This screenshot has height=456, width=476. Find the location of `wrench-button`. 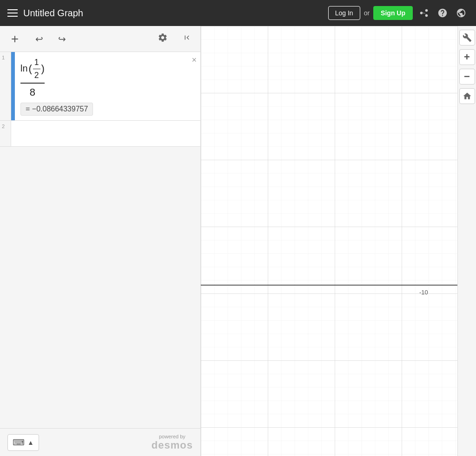

wrench-button is located at coordinates (467, 38).